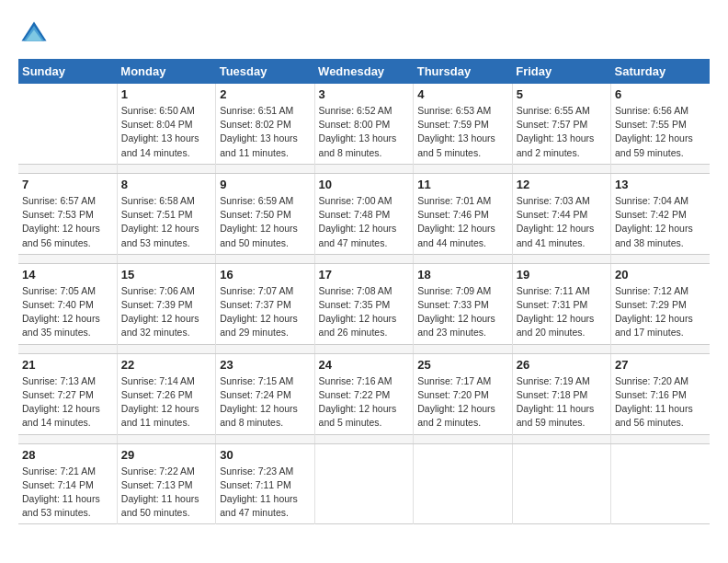 This screenshot has width=728, height=563. What do you see at coordinates (68, 364) in the screenshot?
I see `day-number: 21` at bounding box center [68, 364].